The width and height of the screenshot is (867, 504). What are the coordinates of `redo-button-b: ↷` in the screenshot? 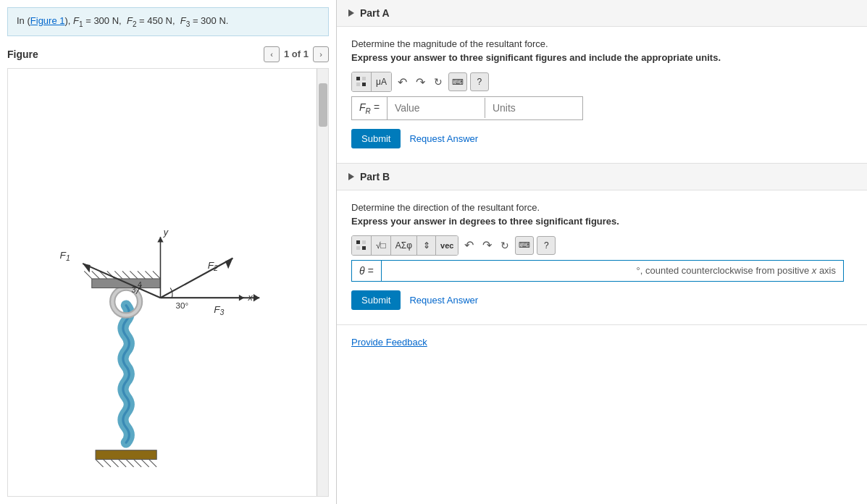 It's located at (487, 245).